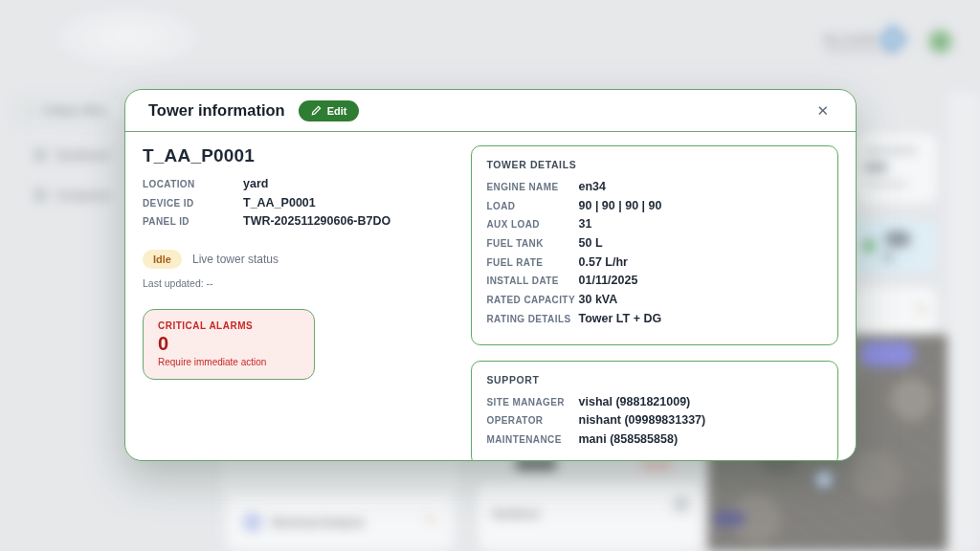 The height and width of the screenshot is (551, 980). Describe the element at coordinates (235, 259) in the screenshot. I see `live-status-label: Live tower status` at that location.